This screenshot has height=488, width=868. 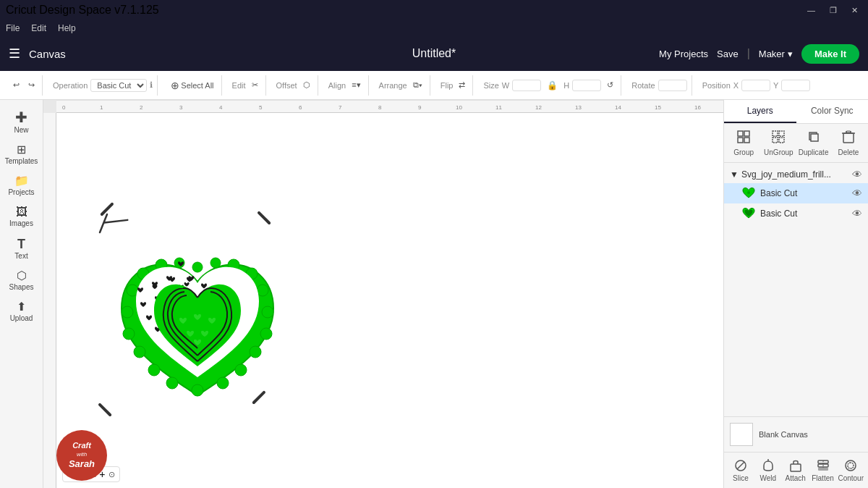 What do you see at coordinates (618, 107) in the screenshot?
I see `svg-text: 14` at bounding box center [618, 107].